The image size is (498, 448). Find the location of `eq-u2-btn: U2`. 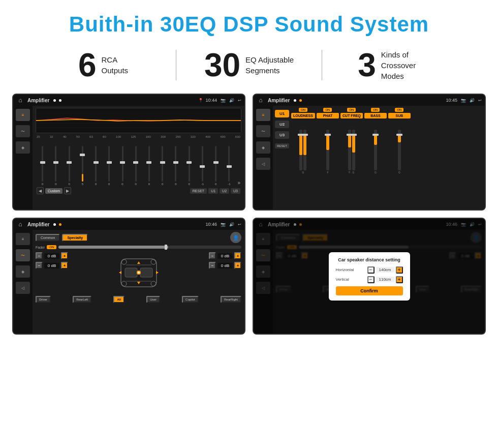

eq-u2-btn: U2 is located at coordinates (225, 191).